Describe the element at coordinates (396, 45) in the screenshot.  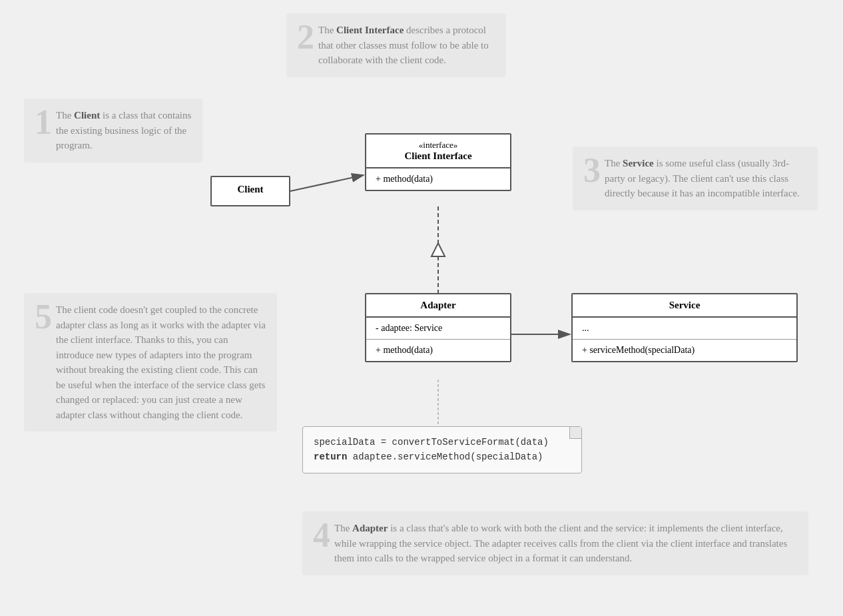
I see `annotation-2: 2 The Client Interface describes a proto…` at that location.